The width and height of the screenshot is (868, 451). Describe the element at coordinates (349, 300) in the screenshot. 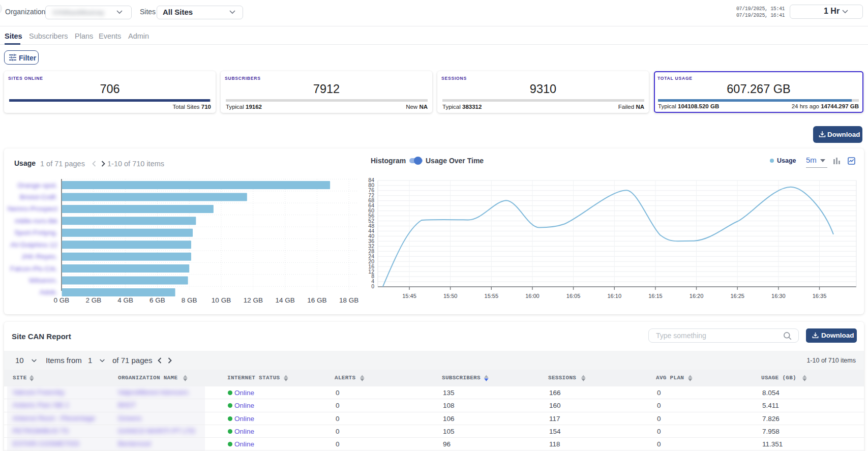

I see `svg-text: 18 GB` at that location.